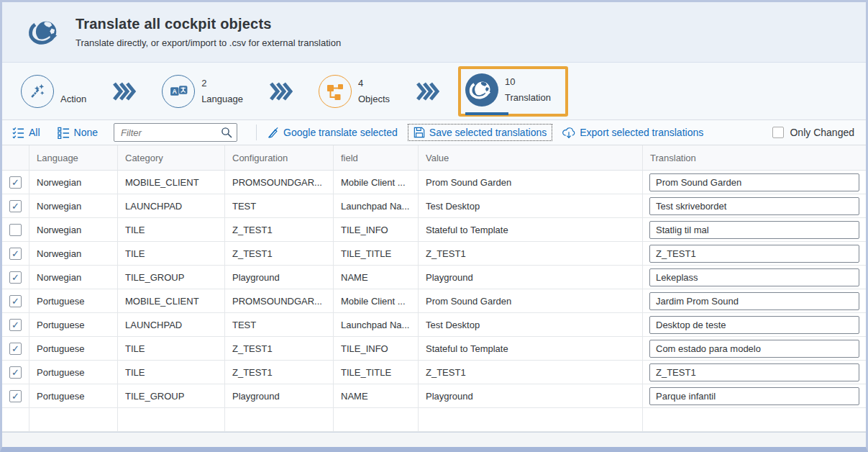 This screenshot has width=868, height=452. I want to click on multiselect-all-icon, so click(19, 132).